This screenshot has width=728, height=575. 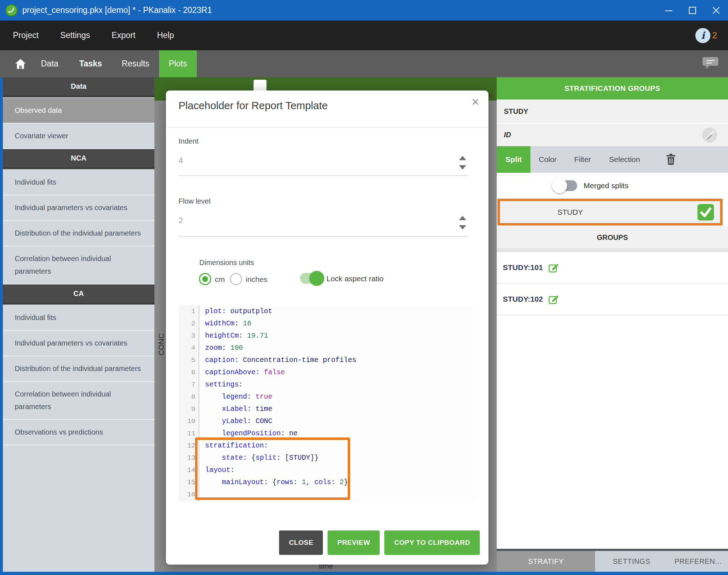 What do you see at coordinates (50, 64) in the screenshot?
I see `tab-data: Data` at bounding box center [50, 64].